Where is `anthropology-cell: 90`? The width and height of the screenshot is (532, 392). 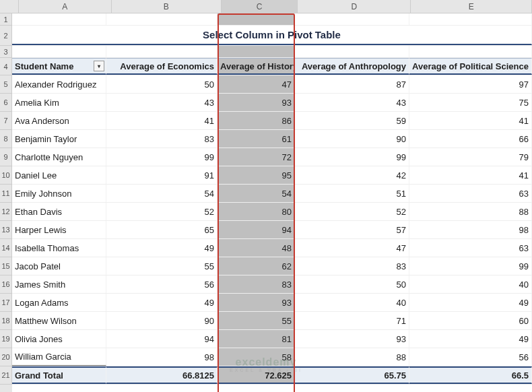
anthropology-cell: 90 is located at coordinates (352, 139).